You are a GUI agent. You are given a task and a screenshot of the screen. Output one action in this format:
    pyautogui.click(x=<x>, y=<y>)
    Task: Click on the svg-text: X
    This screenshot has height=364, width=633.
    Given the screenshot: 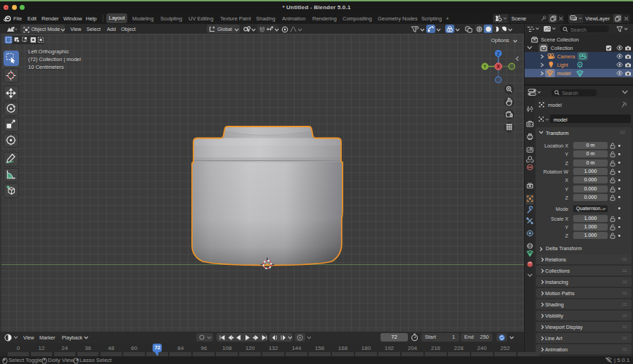 What is the action you would take?
    pyautogui.click(x=498, y=66)
    